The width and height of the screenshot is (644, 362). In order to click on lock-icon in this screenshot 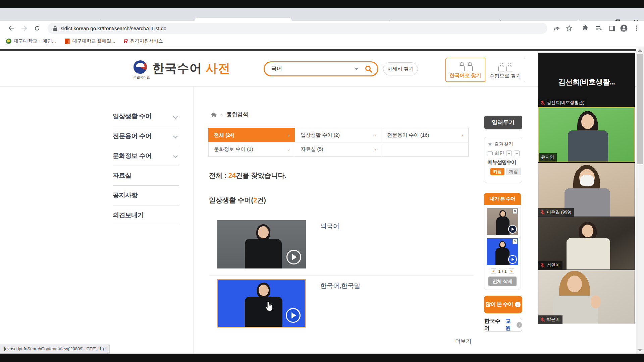, I will do `click(55, 28)`.